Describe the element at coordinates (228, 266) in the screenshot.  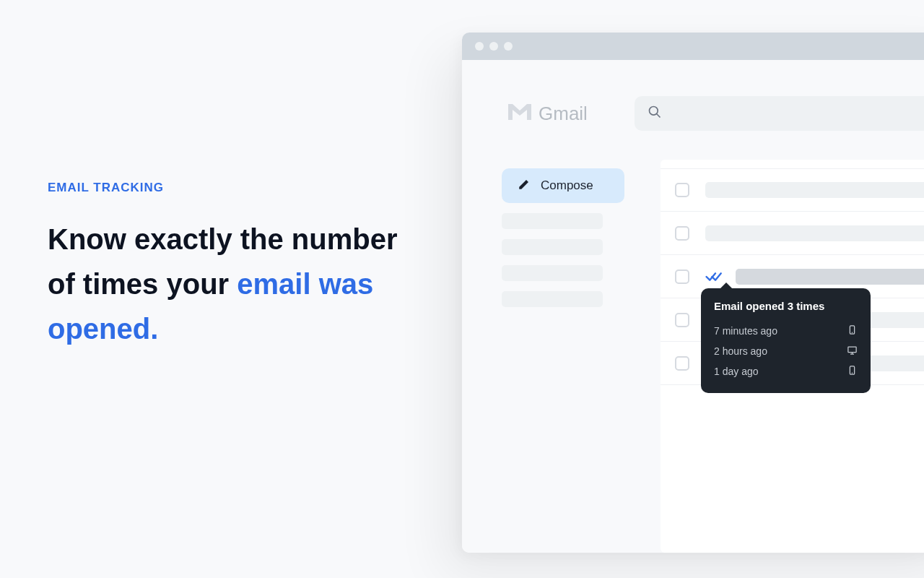
I see `marketing-copy: EMAIL TRACKING Know exactly the number o…` at that location.